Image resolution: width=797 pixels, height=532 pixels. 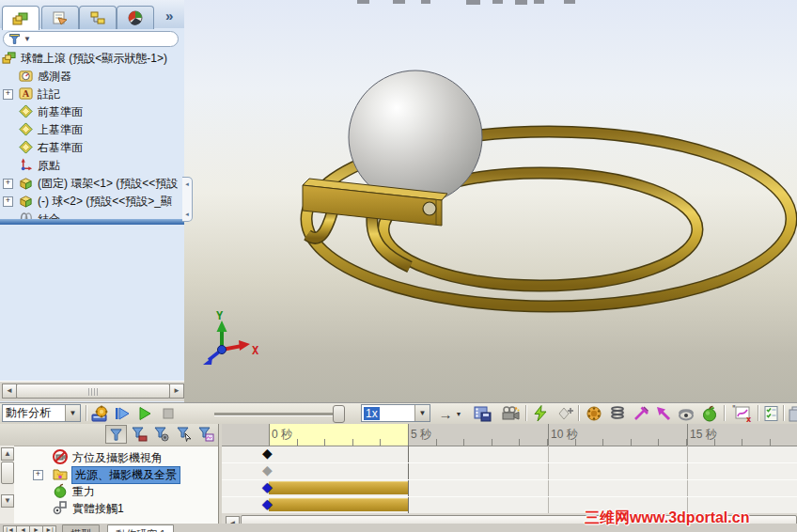 What do you see at coordinates (9, 58) in the screenshot?
I see `assembly-icon` at bounding box center [9, 58].